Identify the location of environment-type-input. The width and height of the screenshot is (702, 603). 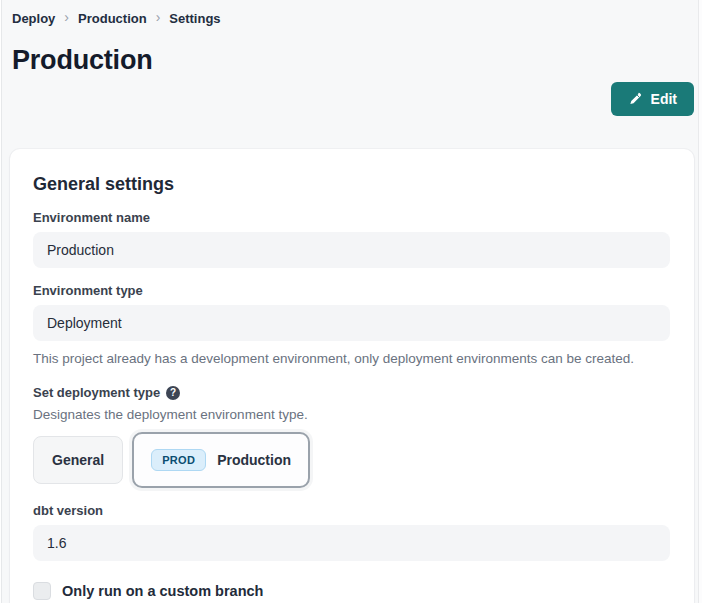
(352, 323).